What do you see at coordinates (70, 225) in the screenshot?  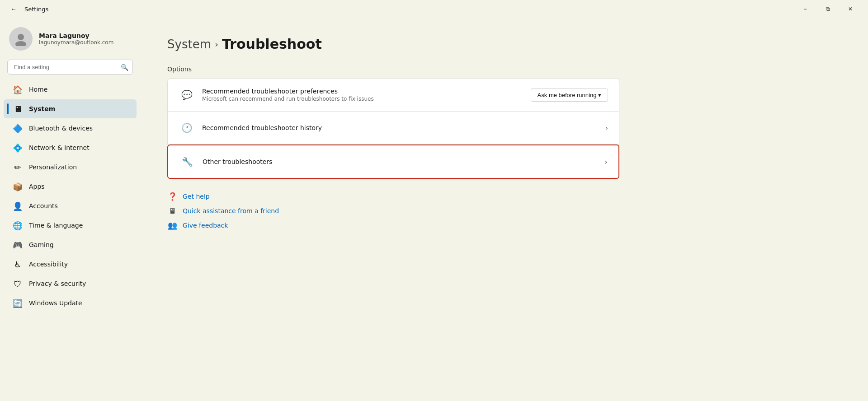 I see `sidebar-item-time: 🌐Time & language` at bounding box center [70, 225].